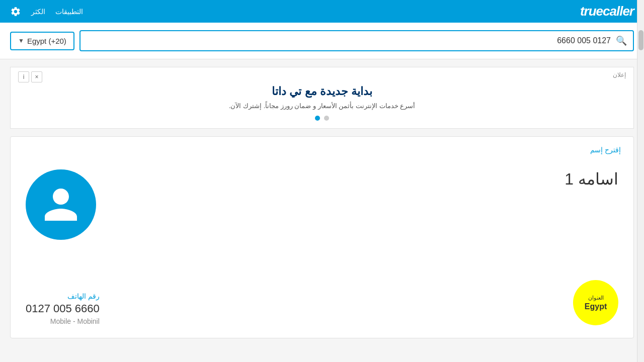  Describe the element at coordinates (322, 11) in the screenshot. I see `header: truecaller التطبيقات الكثر` at that location.